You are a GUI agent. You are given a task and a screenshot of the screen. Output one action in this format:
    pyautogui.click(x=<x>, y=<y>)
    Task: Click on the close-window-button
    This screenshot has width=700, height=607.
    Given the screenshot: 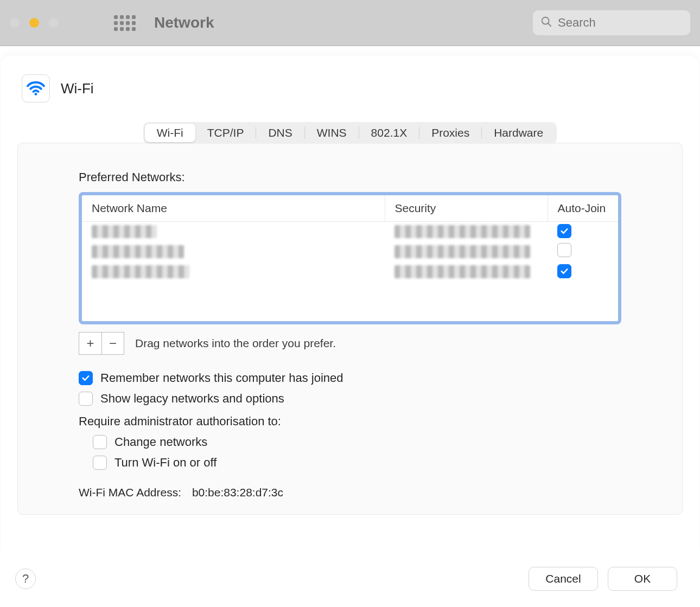 What is the action you would take?
    pyautogui.click(x=15, y=23)
    